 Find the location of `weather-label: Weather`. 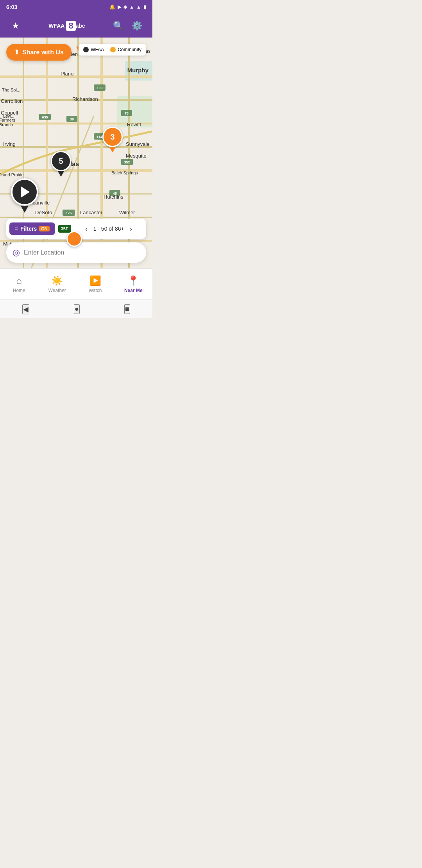

weather-label: Weather is located at coordinates (57, 291).